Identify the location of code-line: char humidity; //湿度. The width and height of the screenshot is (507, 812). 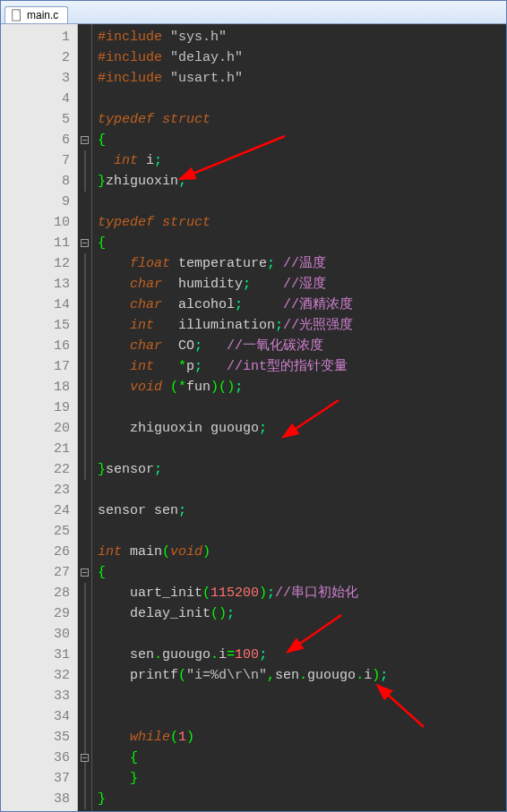
(302, 285).